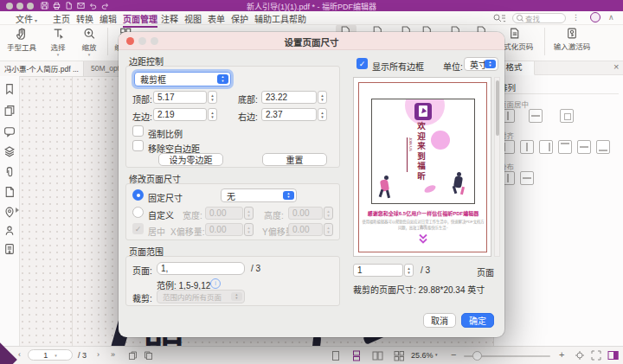 The height and width of the screenshot is (364, 623). What do you see at coordinates (133, 356) in the screenshot?
I see `previous-view-icon` at bounding box center [133, 356].